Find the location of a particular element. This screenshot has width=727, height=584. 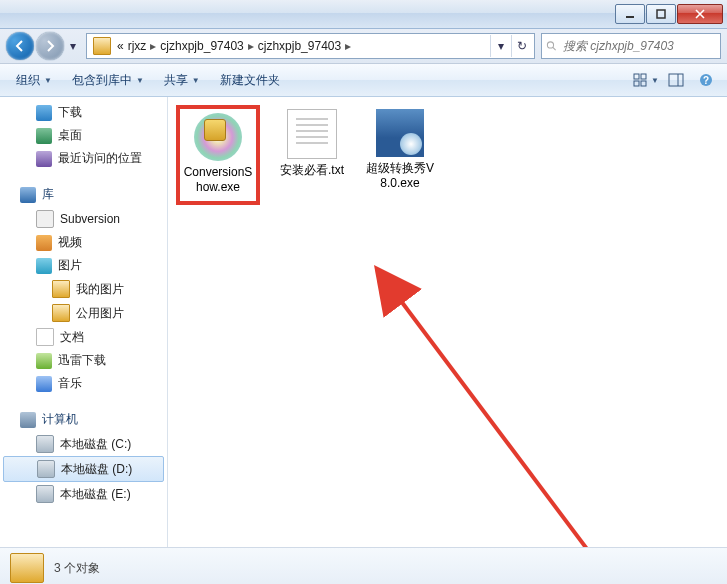

preview-pane-button is located at coordinates (676, 80).